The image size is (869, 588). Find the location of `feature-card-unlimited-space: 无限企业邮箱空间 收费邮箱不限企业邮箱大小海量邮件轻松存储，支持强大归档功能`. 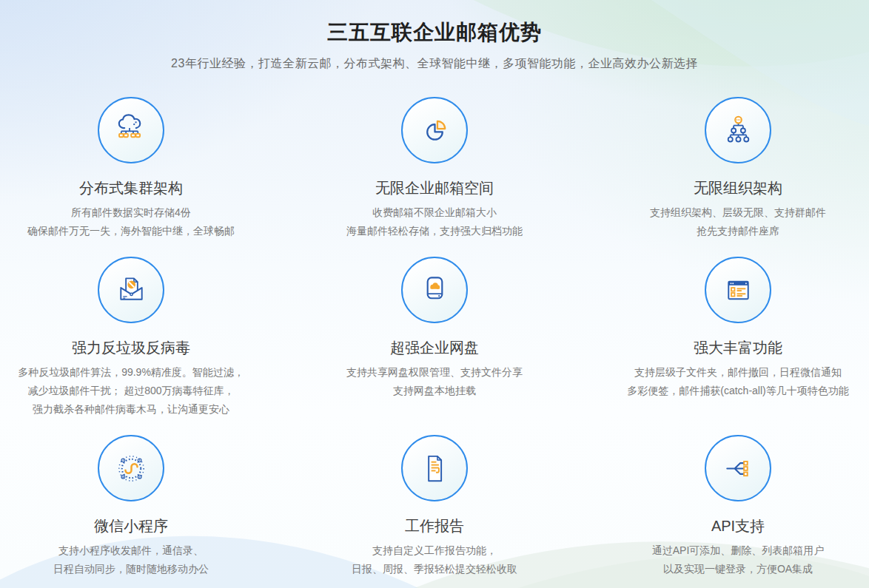

feature-card-unlimited-space: 无限企业邮箱空间 收费邮箱不限企业邮箱大小海量邮件轻松存储，支持强大归档功能 is located at coordinates (434, 169).